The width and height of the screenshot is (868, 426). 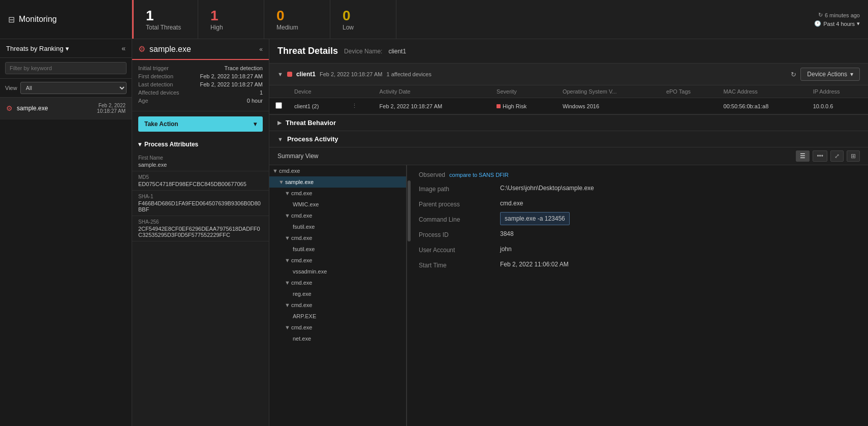 What do you see at coordinates (337, 271) in the screenshot?
I see `tree-item: vssadmin.exe` at bounding box center [337, 271].